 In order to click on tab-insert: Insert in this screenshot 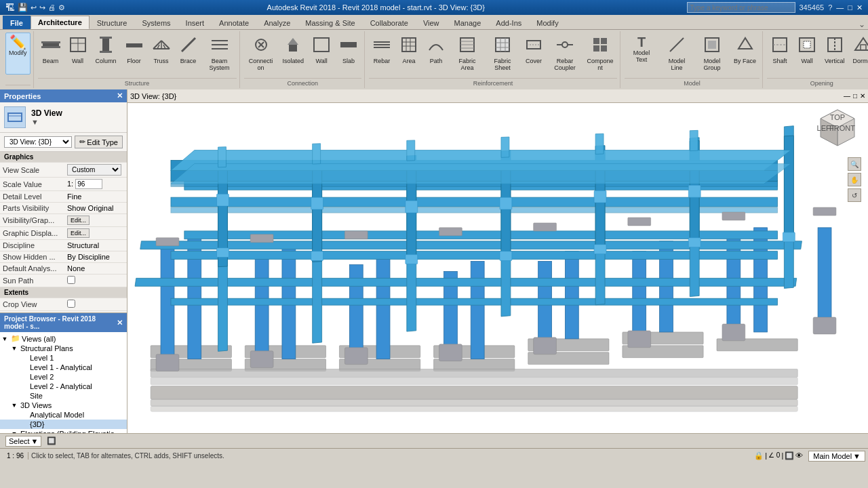, I will do `click(195, 22)`.